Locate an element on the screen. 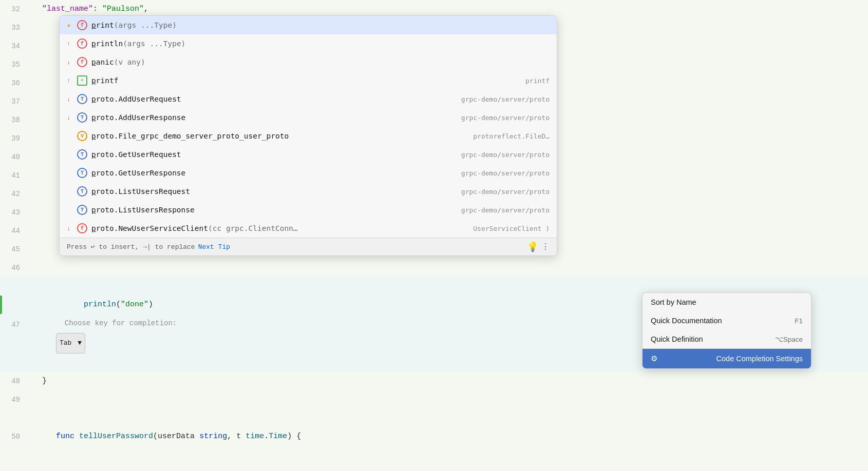 This screenshot has width=868, height=471. value-icon: V is located at coordinates (82, 136).